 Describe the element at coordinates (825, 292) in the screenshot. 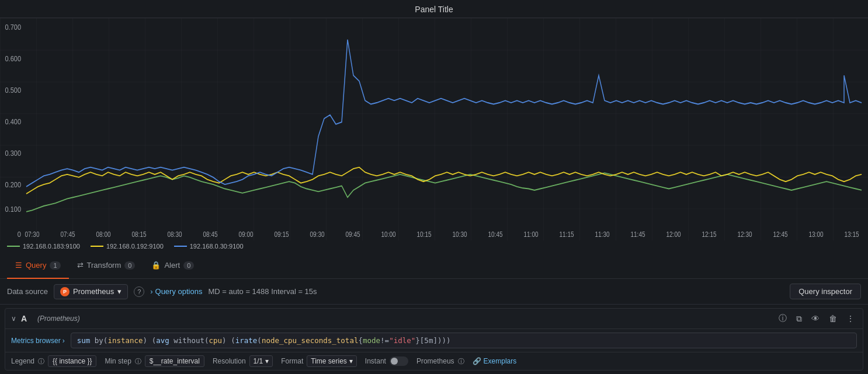

I see `query-inspector-button: Query inspector` at that location.